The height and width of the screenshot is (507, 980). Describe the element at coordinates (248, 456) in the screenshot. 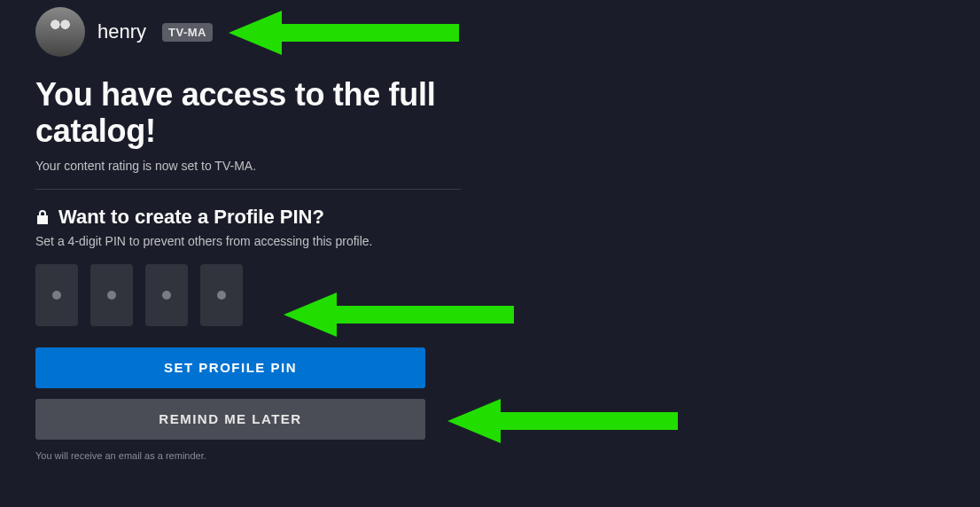

I see `footer-note: You will receive an email as a reminder.` at that location.